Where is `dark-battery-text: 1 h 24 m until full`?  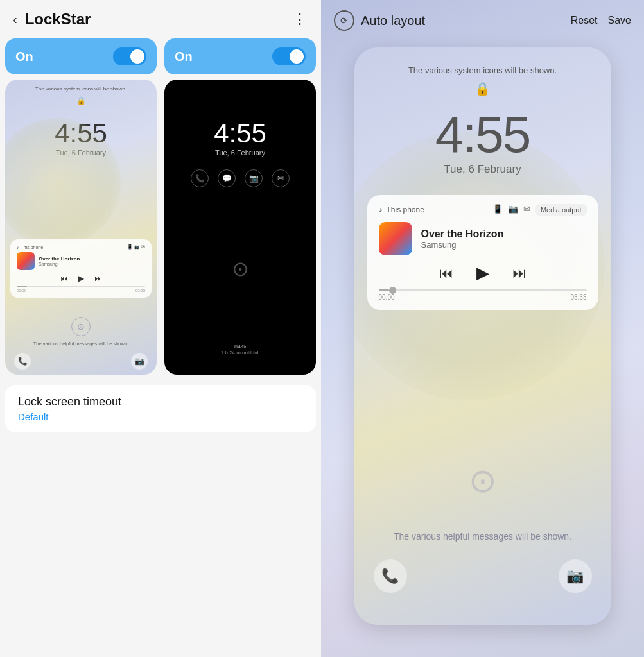 dark-battery-text: 1 h 24 m until full is located at coordinates (240, 353).